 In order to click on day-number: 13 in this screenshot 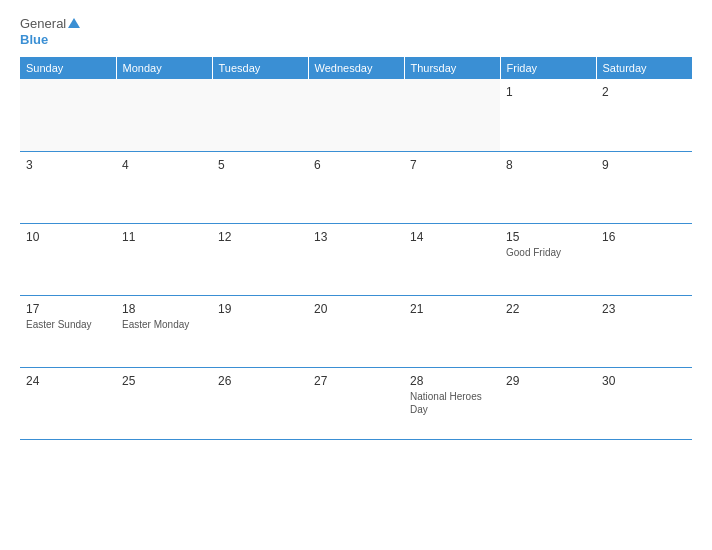, I will do `click(356, 237)`.